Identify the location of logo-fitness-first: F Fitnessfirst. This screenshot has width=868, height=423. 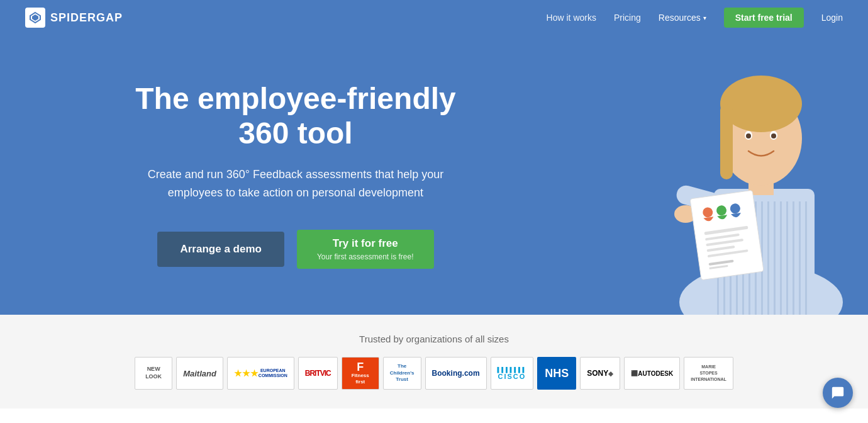
(360, 373).